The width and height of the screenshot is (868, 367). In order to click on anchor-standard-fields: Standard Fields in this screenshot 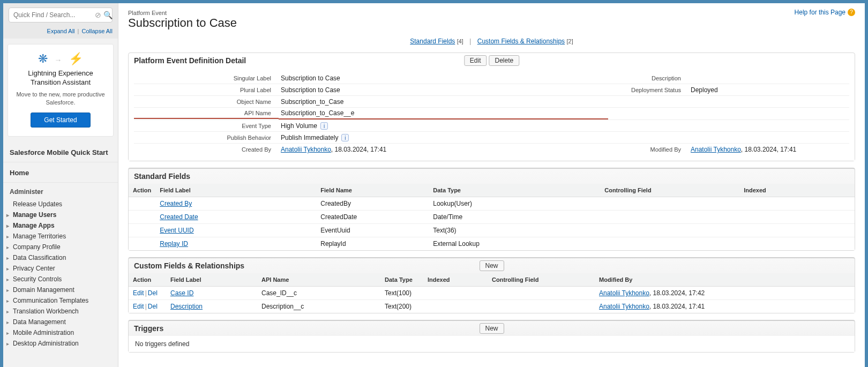, I will do `click(432, 41)`.